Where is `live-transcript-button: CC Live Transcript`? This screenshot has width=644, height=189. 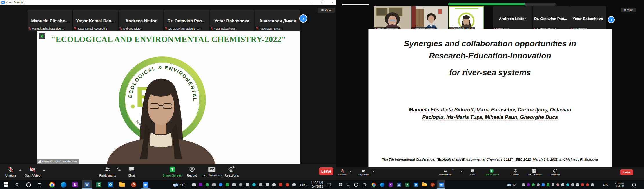 live-transcript-button: CC Live Transcript is located at coordinates (212, 171).